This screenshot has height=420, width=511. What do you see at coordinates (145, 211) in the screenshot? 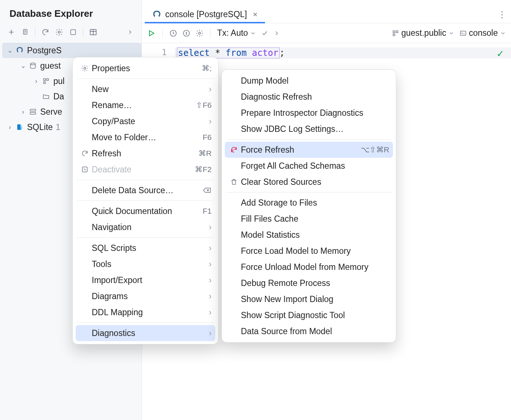
I see `menu-item: Quick DocumentationF1` at bounding box center [145, 211].